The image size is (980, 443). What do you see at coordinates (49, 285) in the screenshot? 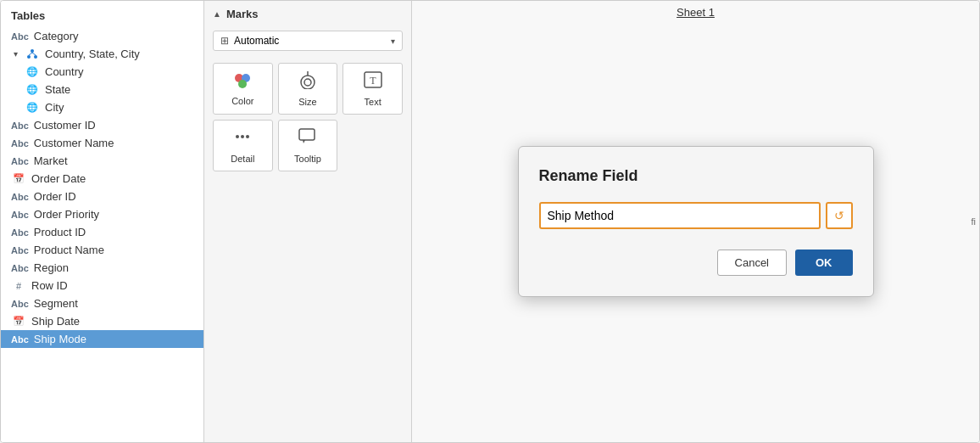
I see `sidebar-item-label: Row ID` at bounding box center [49, 285].